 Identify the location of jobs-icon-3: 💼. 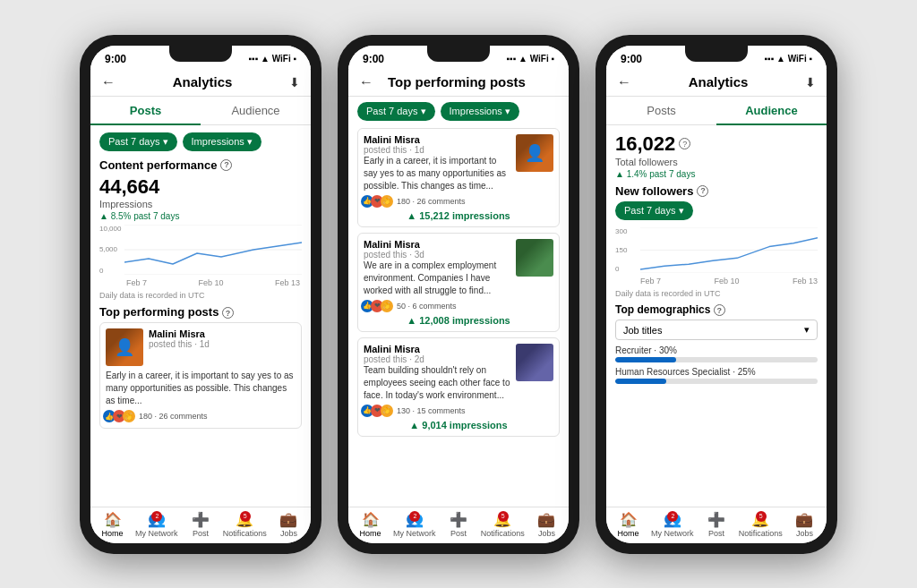
(804, 519).